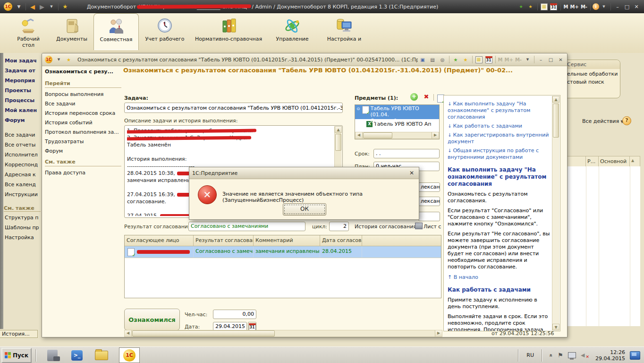 This screenshot has height=363, width=644. Describe the element at coordinates (590, 81) in the screenshot. I see `service-item-fulltext-search: стовый поиск` at that location.